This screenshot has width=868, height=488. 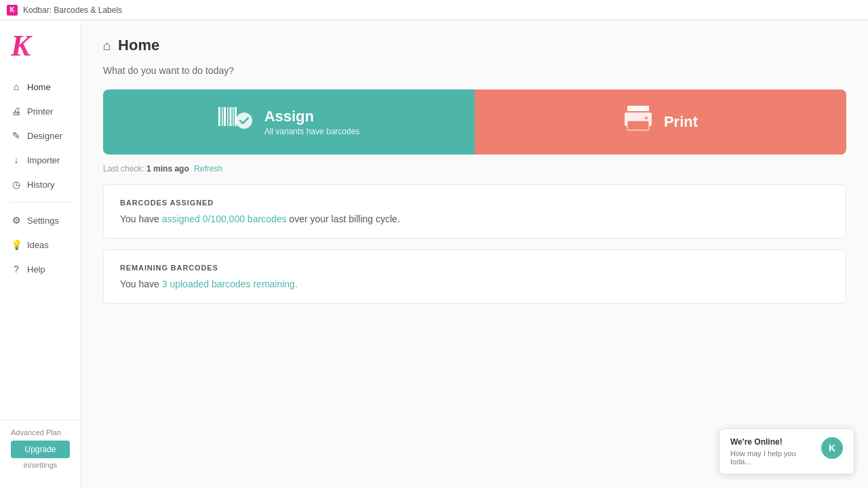 What do you see at coordinates (681, 122) in the screenshot?
I see `print-card-title: Print` at bounding box center [681, 122].